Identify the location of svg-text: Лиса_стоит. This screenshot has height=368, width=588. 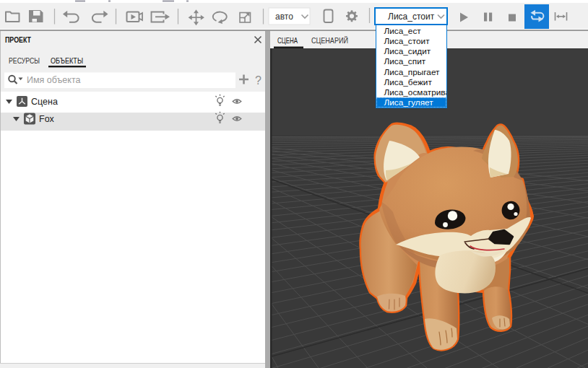
(412, 17).